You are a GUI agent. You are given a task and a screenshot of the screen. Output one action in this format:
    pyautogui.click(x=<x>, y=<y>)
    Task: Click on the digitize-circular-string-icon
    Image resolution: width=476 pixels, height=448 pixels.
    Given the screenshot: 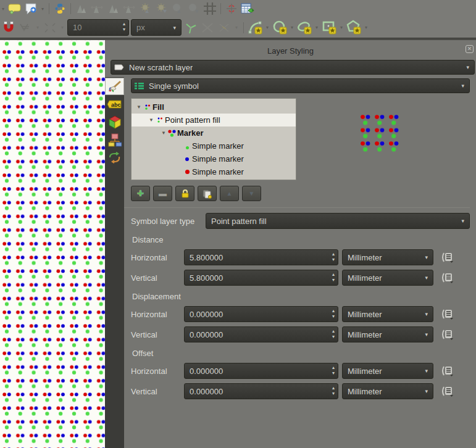 What is the action you would take?
    pyautogui.click(x=255, y=28)
    